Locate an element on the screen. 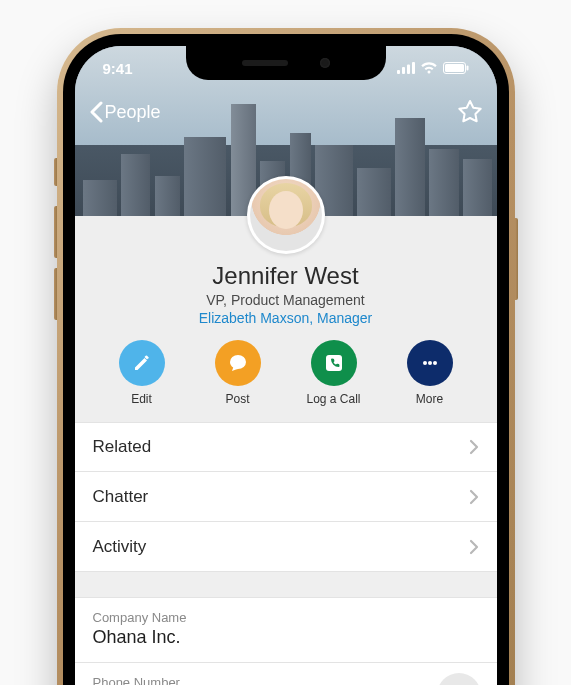 Image resolution: width=571 pixels, height=685 pixels. row-related: Related is located at coordinates (286, 447).